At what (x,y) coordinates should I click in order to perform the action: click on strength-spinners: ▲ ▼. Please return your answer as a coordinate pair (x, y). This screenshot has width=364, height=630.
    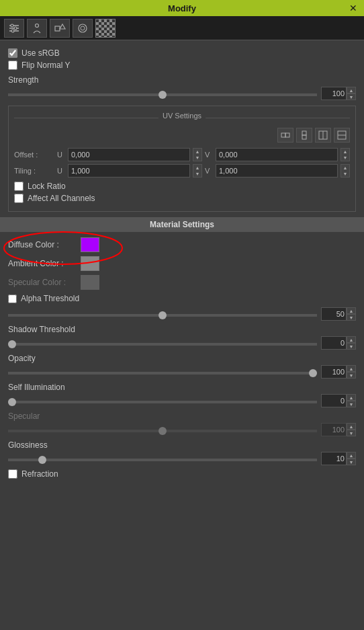
    Looking at the image, I should click on (351, 93).